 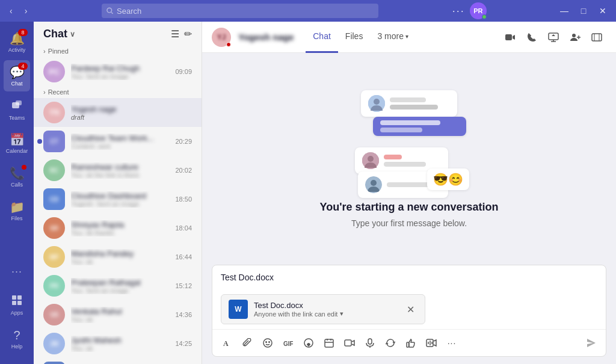 I want to click on chat-time: 18:50, so click(x=183, y=199).